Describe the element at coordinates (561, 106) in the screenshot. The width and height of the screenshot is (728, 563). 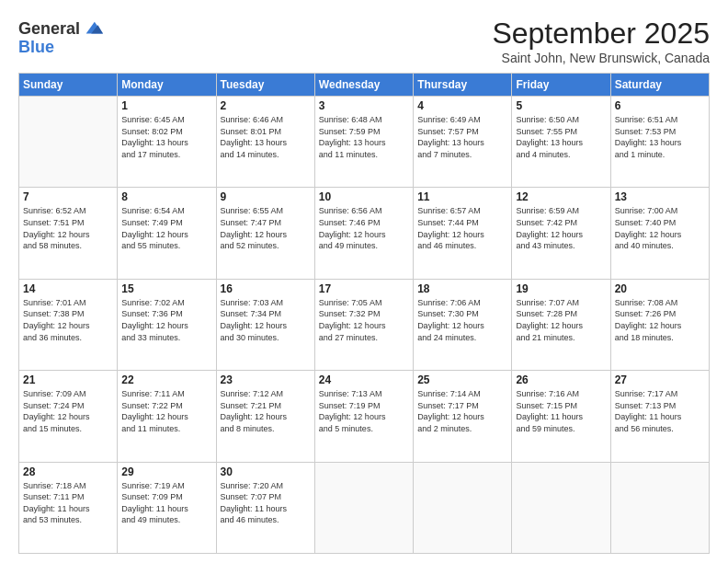
I see `day-number: 5` at that location.